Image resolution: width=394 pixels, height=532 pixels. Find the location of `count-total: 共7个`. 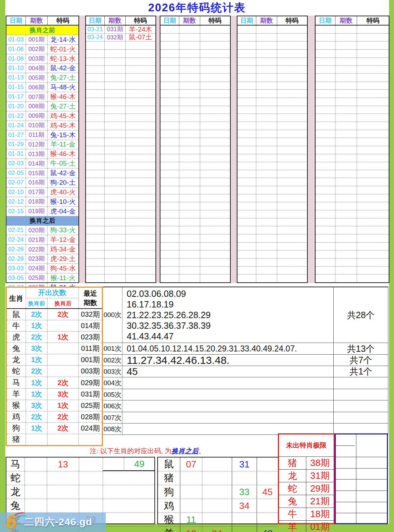

count-total: 共7个 is located at coordinates (361, 360).